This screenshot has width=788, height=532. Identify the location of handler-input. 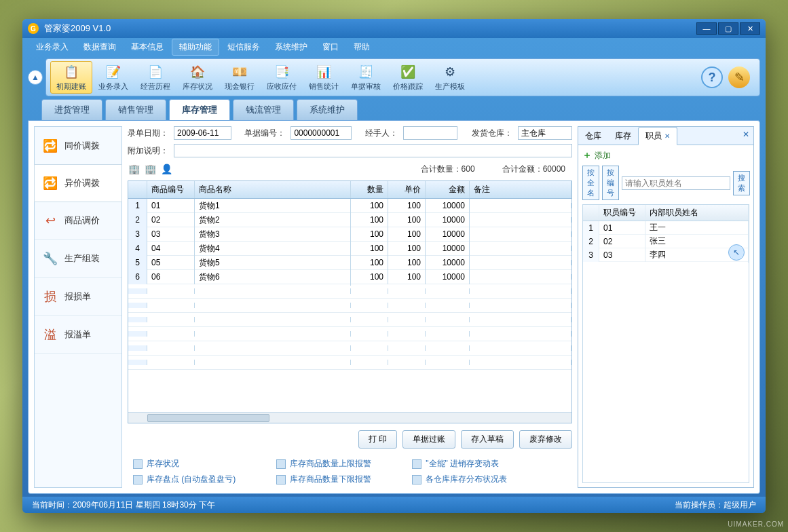
(430, 133).